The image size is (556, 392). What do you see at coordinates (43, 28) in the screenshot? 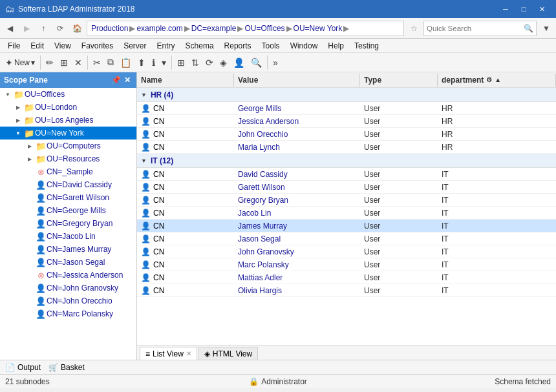
I see `up-button: ↑` at bounding box center [43, 28].